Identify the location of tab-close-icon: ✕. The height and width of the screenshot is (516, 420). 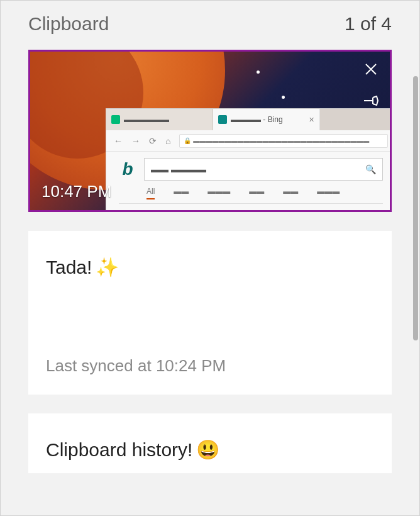
(312, 120).